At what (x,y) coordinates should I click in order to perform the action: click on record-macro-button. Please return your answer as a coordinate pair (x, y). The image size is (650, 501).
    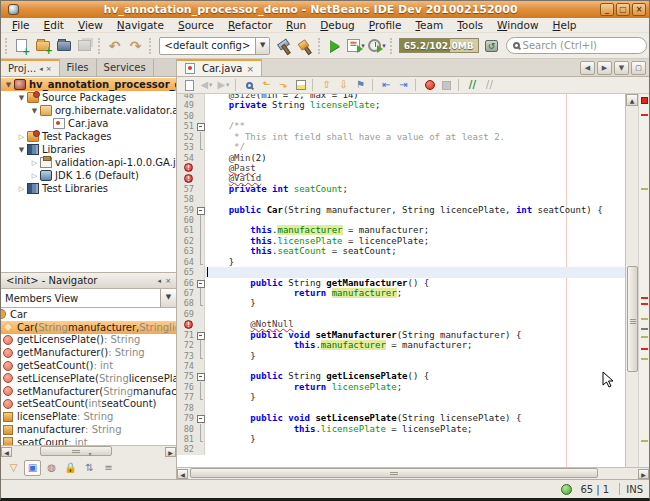
    Looking at the image, I should click on (430, 86).